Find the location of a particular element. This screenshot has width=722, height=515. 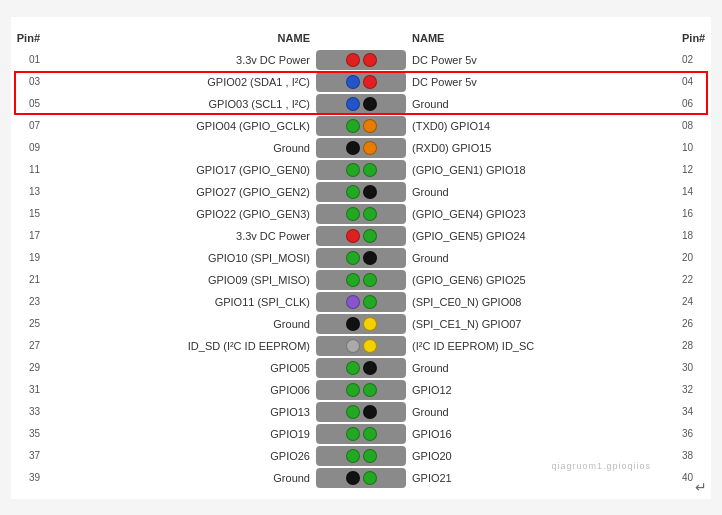

pin-num-right: 14 is located at coordinates (692, 192).